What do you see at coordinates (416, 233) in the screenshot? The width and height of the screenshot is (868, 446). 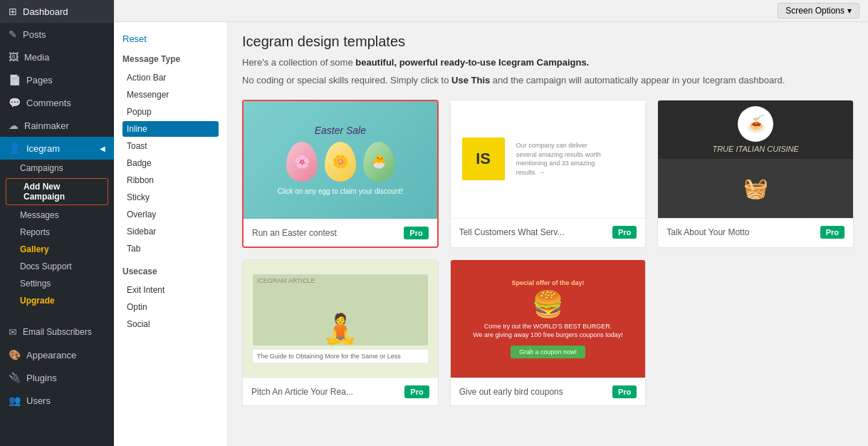 I see `pro-badge-easter: Pro` at bounding box center [416, 233].